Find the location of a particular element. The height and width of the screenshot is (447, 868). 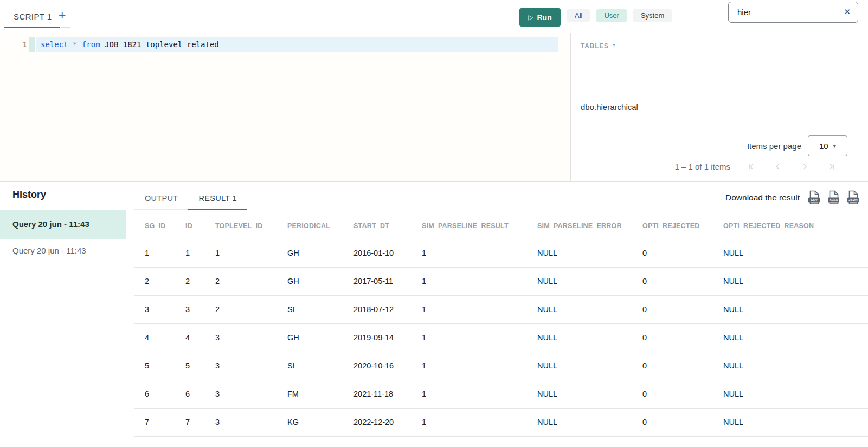

first-page-icon is located at coordinates (750, 167).